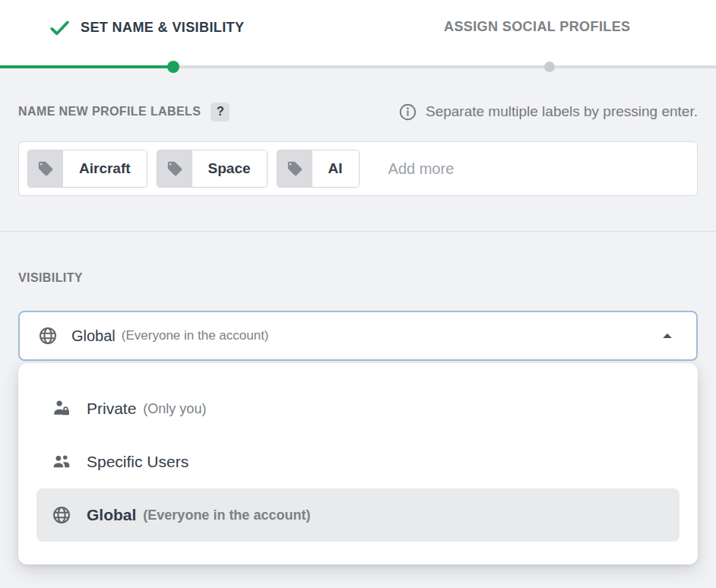 Image resolution: width=716 pixels, height=588 pixels. I want to click on step-set-name-visibility: SET NAME & VISIBILITY, so click(146, 27).